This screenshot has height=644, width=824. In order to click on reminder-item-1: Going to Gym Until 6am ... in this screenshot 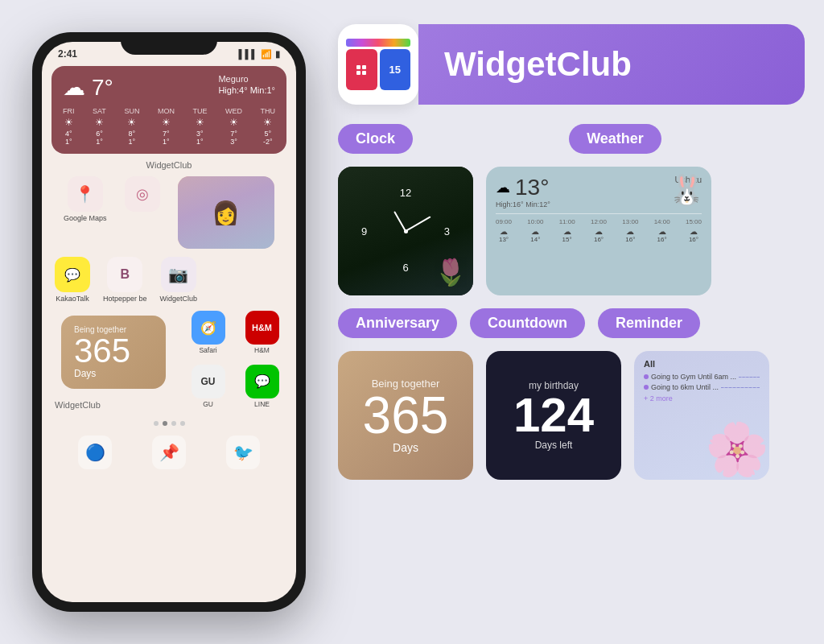, I will do `click(702, 377)`.